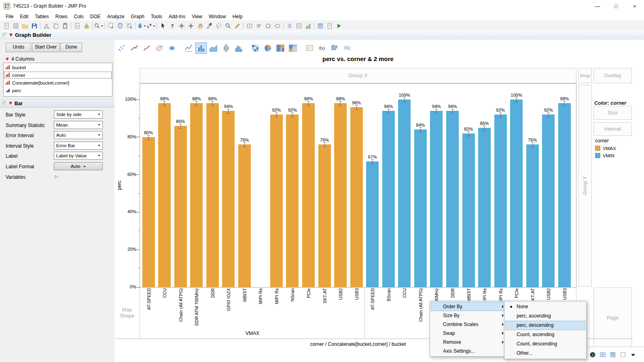 Image resolution: width=644 pixels, height=362 pixels. What do you see at coordinates (532, 216) in the screenshot?
I see `bar-vmin-skt-at` at bounding box center [532, 216].